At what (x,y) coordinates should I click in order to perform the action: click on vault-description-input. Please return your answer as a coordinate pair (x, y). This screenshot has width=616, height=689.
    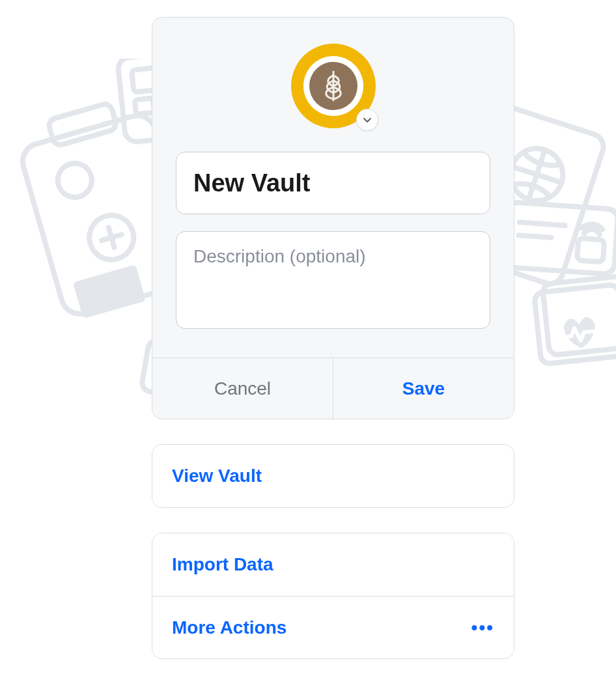
    Looking at the image, I should click on (333, 280).